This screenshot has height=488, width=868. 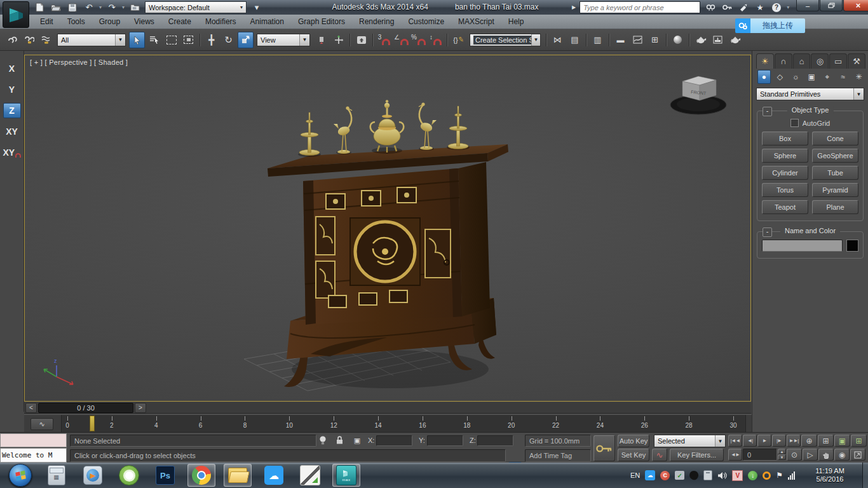 What do you see at coordinates (31, 408) in the screenshot?
I see `prev-frame-small-button: <` at bounding box center [31, 408].